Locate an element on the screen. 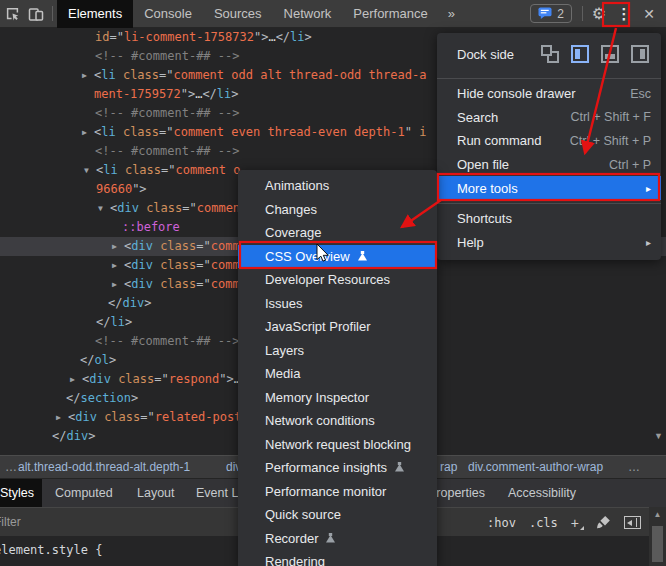 This screenshot has width=666, height=566. submenu-item-developer-resources: Developer Resources is located at coordinates (338, 280).